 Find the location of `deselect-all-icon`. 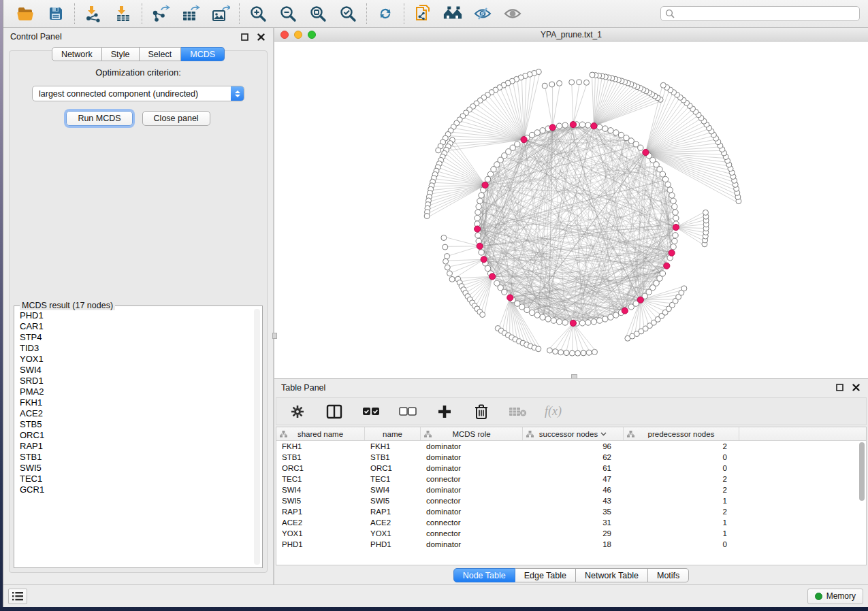

deselect-all-icon is located at coordinates (408, 412).